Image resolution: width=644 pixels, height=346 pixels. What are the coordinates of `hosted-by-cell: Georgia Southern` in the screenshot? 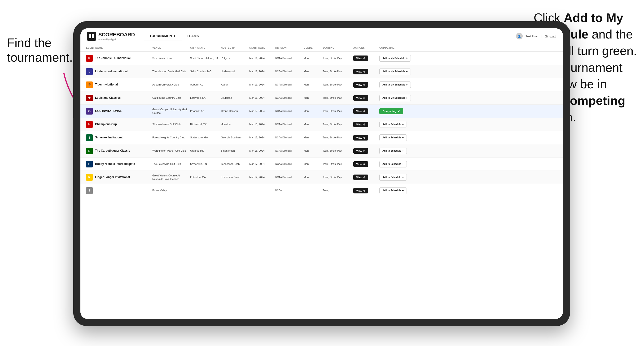 It's located at (235, 137).